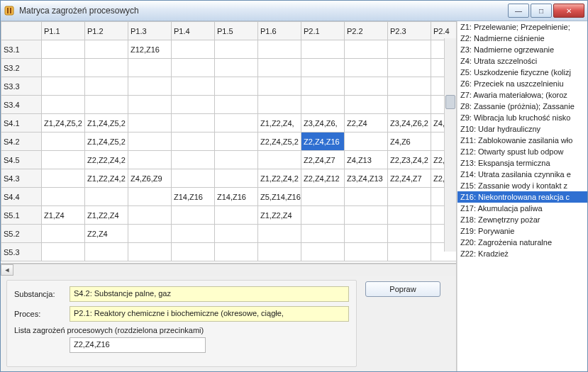  I want to click on row-header: S4.3, so click(21, 179).